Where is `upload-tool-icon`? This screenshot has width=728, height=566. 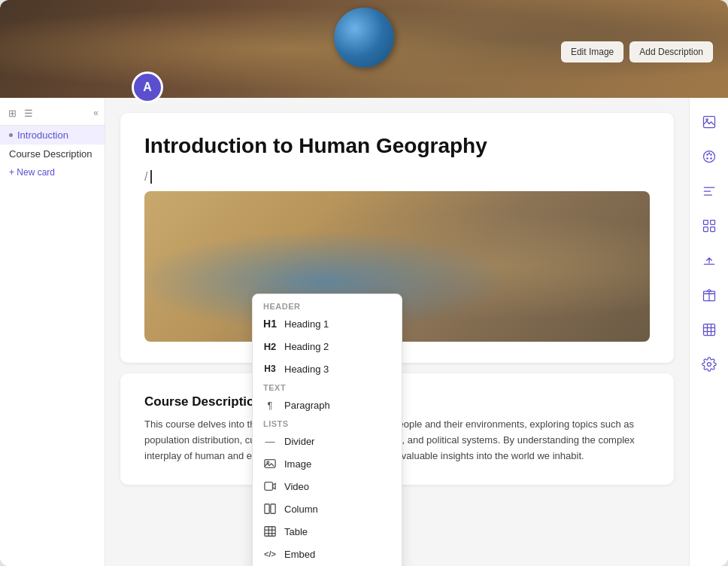 upload-tool-icon is located at coordinates (709, 260).